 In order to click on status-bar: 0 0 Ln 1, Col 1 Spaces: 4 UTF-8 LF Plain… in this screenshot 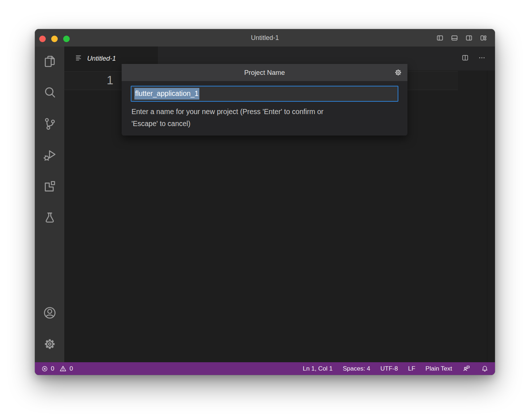, I will do `click(265, 368)`.